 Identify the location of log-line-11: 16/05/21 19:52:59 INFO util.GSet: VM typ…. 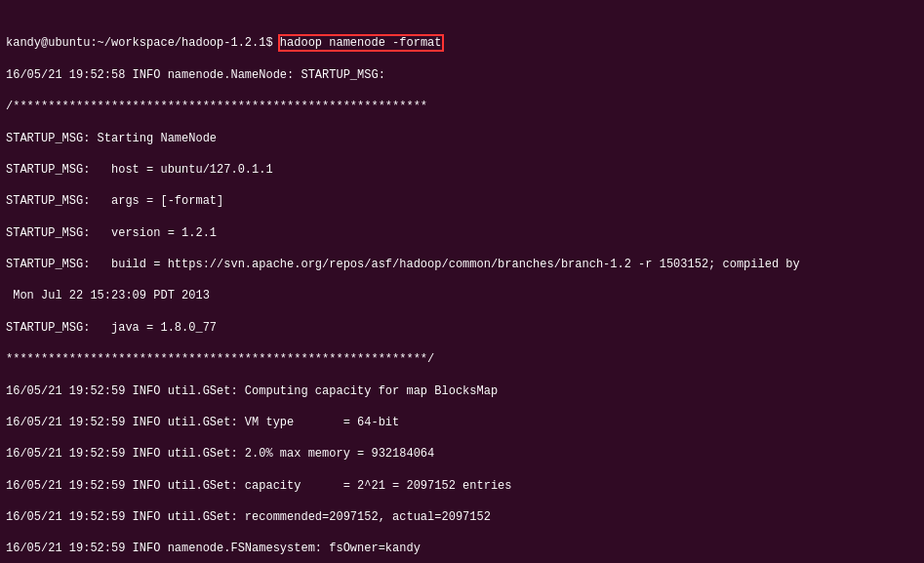
(462, 422).